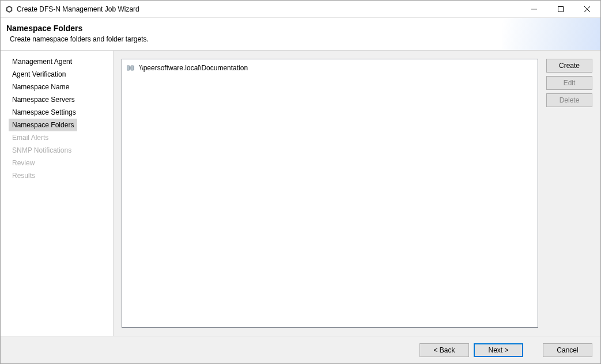 The width and height of the screenshot is (601, 364). What do you see at coordinates (56, 100) in the screenshot?
I see `step-namespace-servers: Namespace Servers` at bounding box center [56, 100].